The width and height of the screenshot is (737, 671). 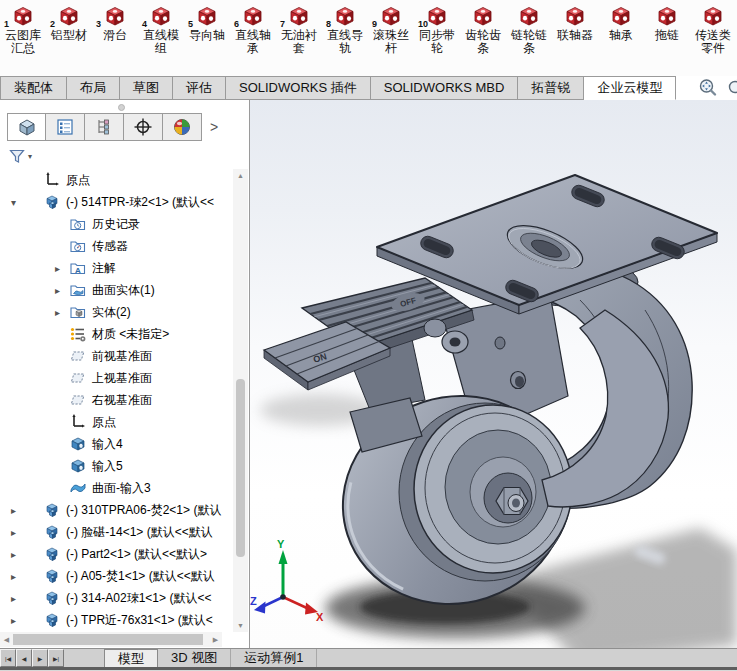 What do you see at coordinates (200, 88) in the screenshot?
I see `tab-evaluate: 评估` at bounding box center [200, 88].